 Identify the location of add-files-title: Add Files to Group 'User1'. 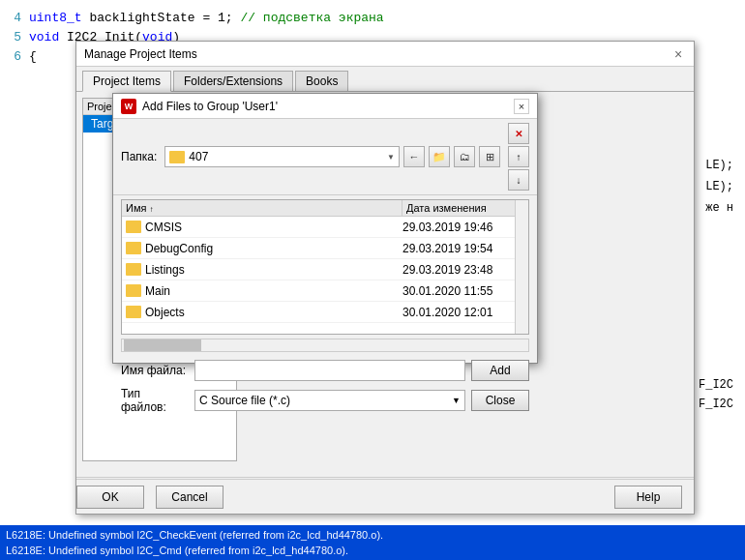
(210, 106).